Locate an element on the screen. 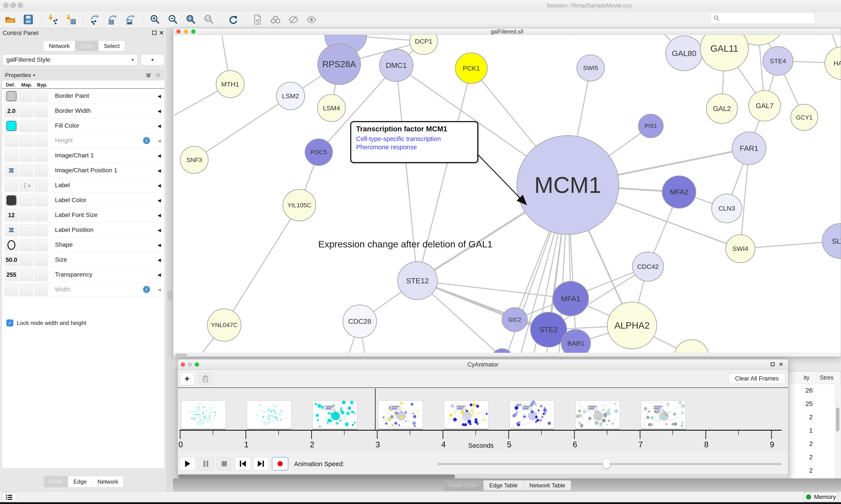 This screenshot has height=504, width=841. network-node-hap2: HAP2 is located at coordinates (833, 63).